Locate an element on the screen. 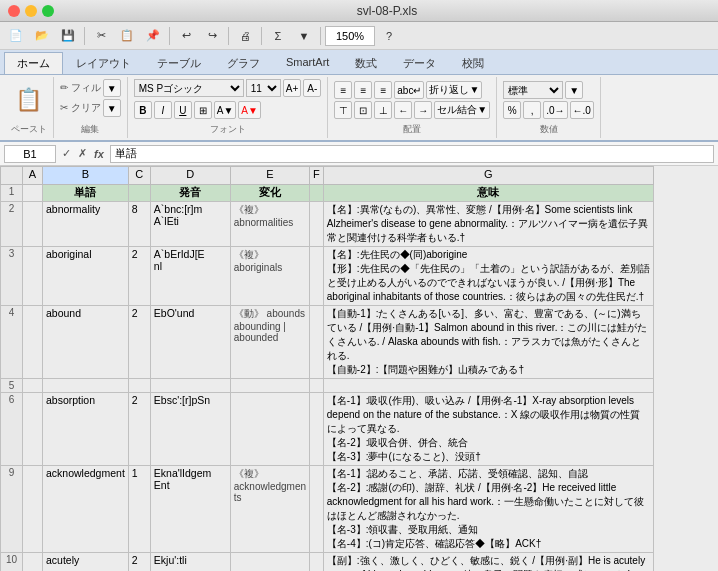 The width and height of the screenshot is (718, 571). italic-button: I is located at coordinates (163, 110).